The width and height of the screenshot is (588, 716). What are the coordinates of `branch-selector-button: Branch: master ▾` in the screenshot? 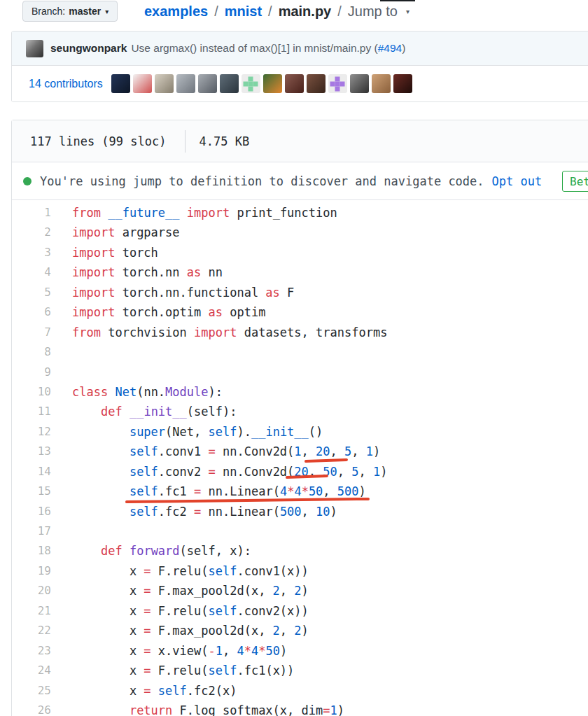 It's located at (70, 11).